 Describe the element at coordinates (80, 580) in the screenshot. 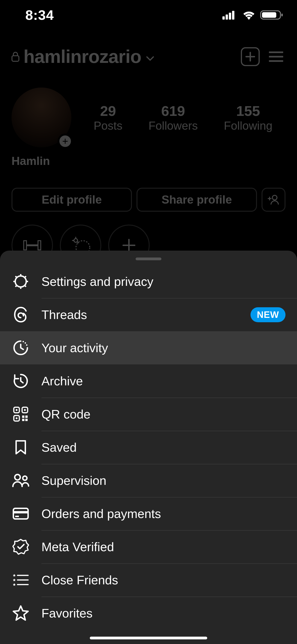

I see `menu-item-label: Close Friends` at that location.